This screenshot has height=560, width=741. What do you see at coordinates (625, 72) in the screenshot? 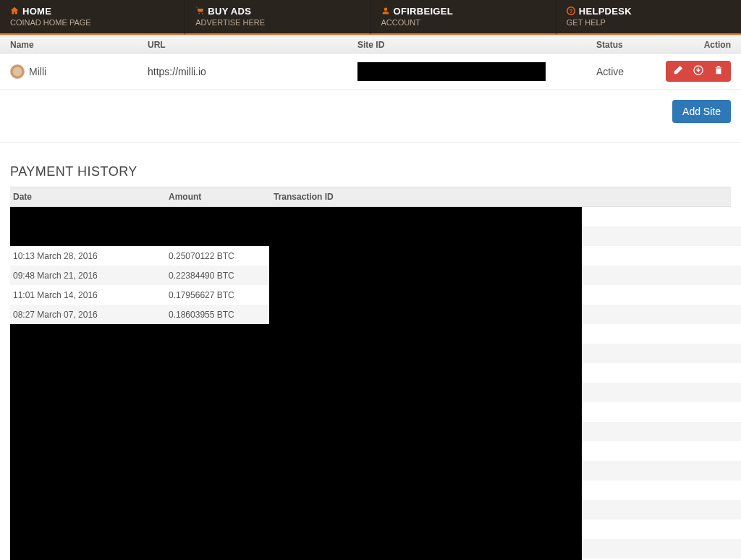
I see `site-status: Active` at bounding box center [625, 72].